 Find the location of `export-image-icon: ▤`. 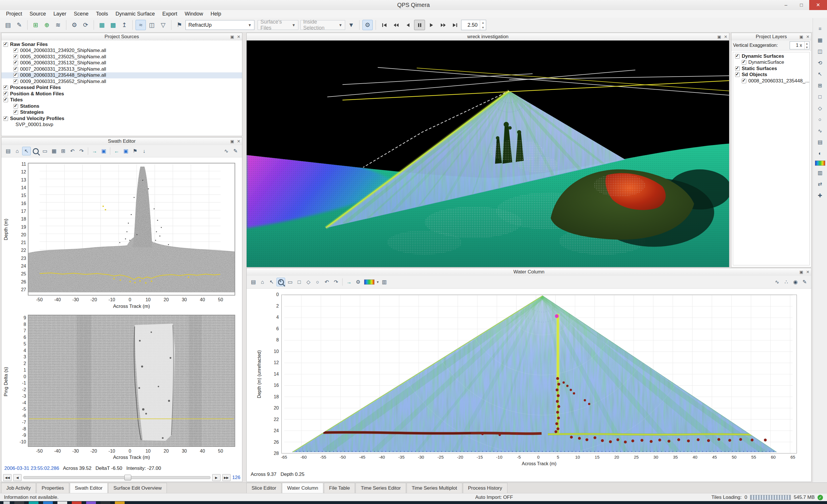

export-image-icon: ▤ is located at coordinates (8, 151).